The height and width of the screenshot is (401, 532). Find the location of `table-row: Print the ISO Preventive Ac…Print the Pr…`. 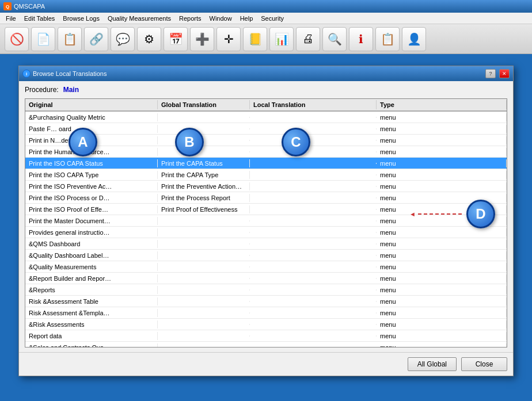

table-row: Print the ISO Preventive Ac…Print the Pr… is located at coordinates (266, 186).